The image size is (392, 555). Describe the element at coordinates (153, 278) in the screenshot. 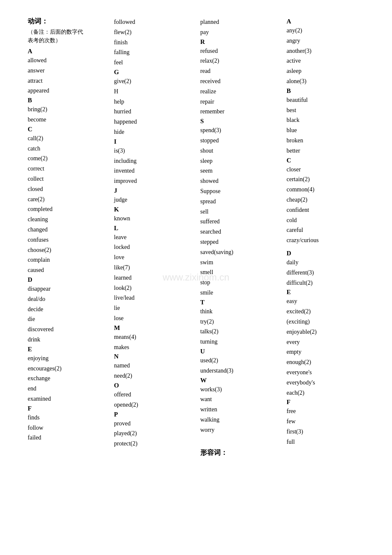

I see `word-item: learned` at that location.